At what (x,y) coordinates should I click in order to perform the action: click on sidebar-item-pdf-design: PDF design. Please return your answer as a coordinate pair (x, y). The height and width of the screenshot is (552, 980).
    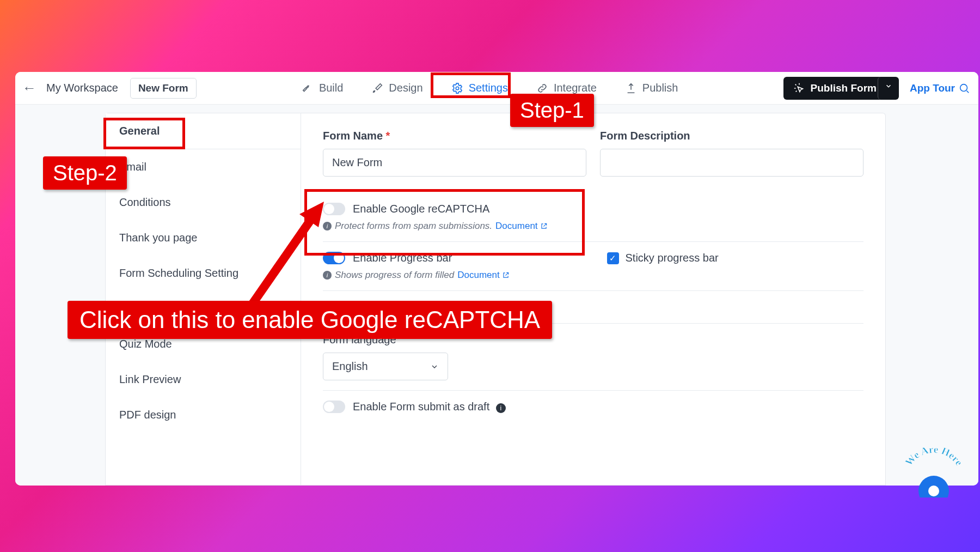
    Looking at the image, I should click on (203, 415).